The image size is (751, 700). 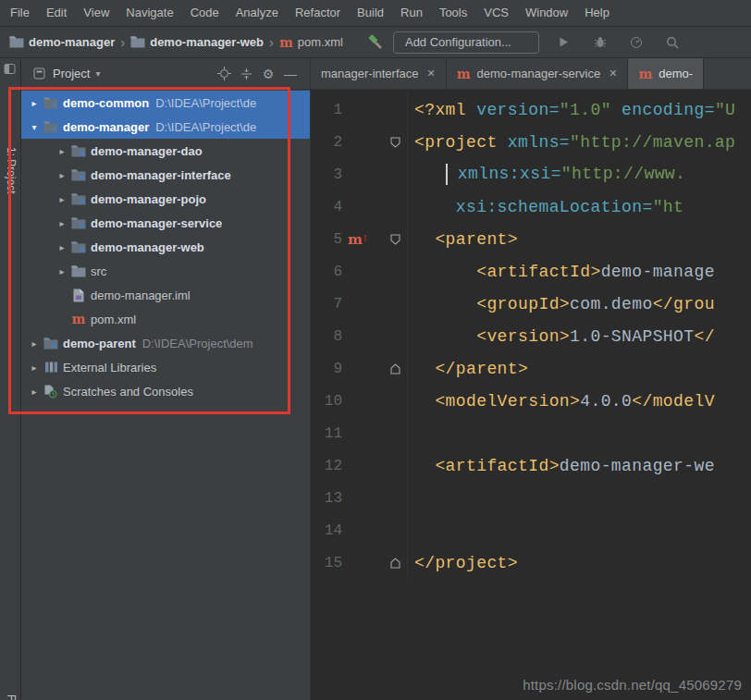 What do you see at coordinates (326, 401) in the screenshot?
I see `line-number: 10` at bounding box center [326, 401].